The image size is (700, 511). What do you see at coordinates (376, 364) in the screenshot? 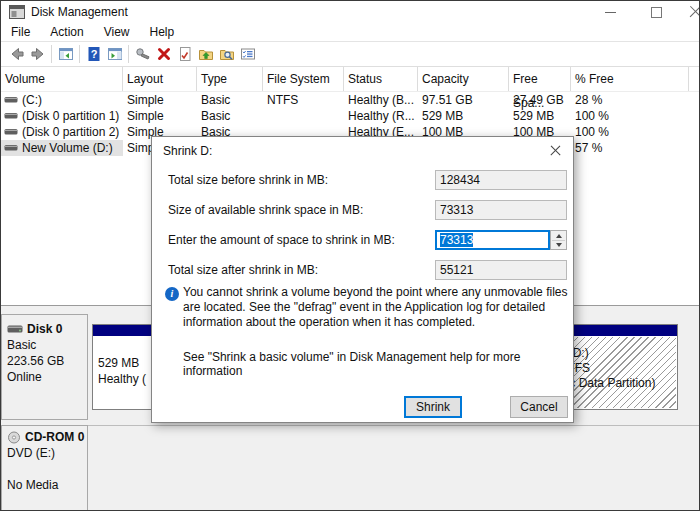
I see `dialog-help-text: See "Shrink a basic volume" in Disk Mana…` at bounding box center [376, 364].